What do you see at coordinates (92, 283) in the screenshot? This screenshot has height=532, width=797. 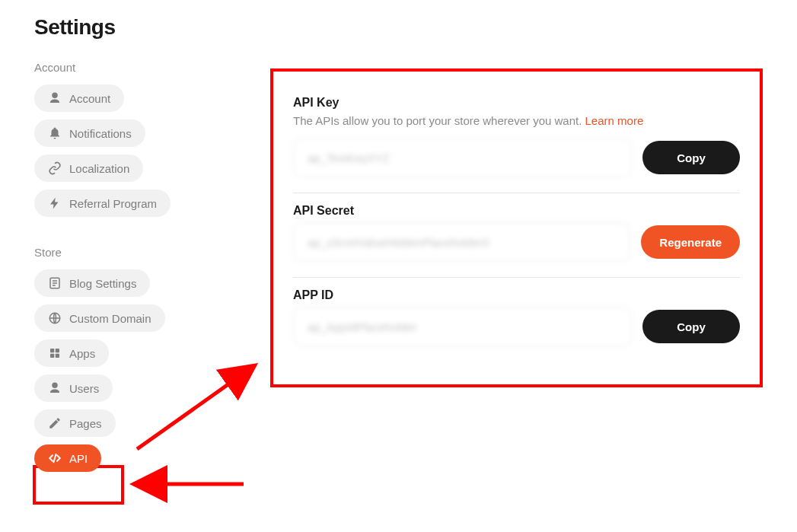 I see `sidebar-item-blog: Blog Settings` at bounding box center [92, 283].